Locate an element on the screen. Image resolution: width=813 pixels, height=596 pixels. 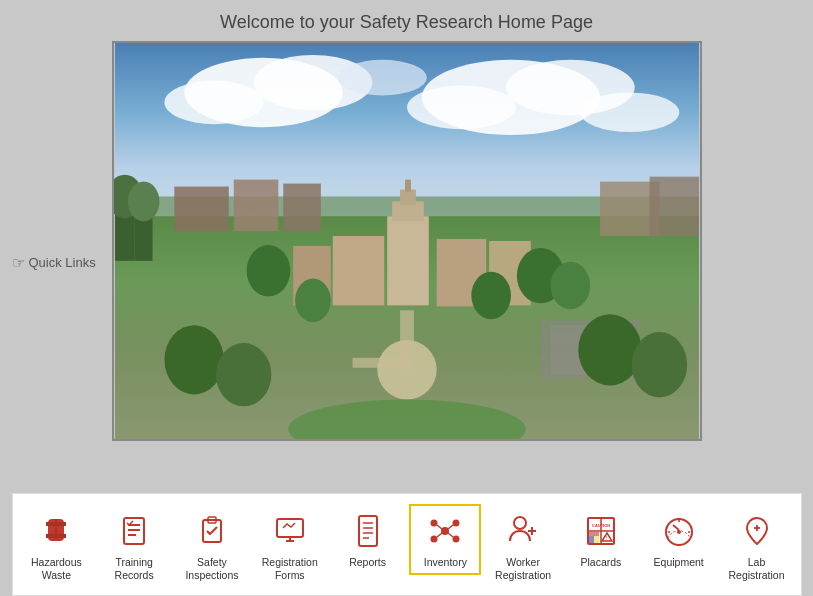
nav-item-placards: CAUTION ! Placards is located at coordinates (601, 540).